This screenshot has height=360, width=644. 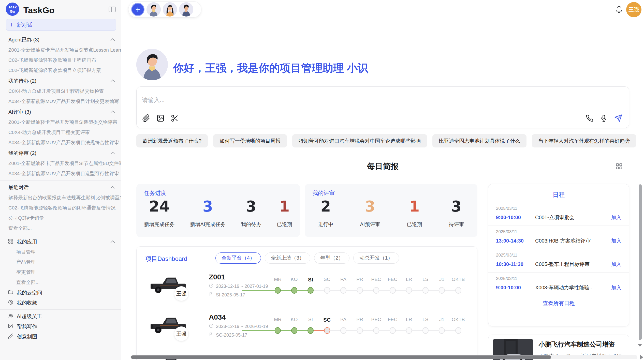 I want to click on tool-label: 帮我写作, so click(x=27, y=326).